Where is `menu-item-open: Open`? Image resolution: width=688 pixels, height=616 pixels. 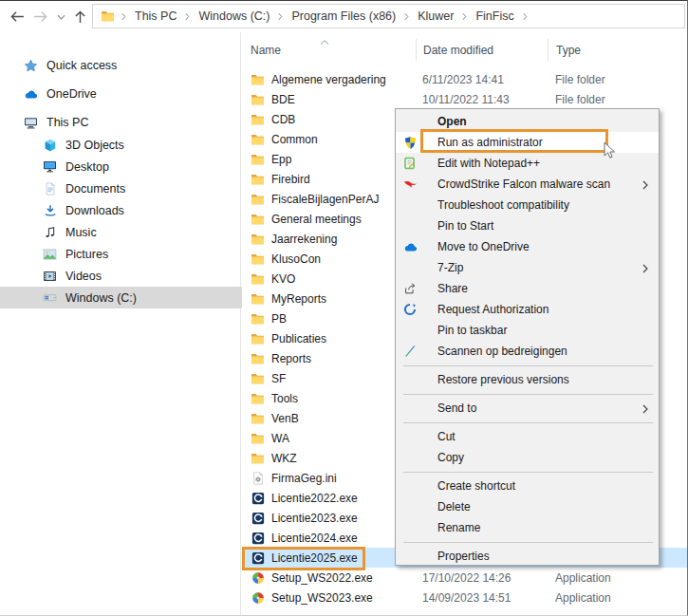
menu-item-open: Open is located at coordinates (528, 121).